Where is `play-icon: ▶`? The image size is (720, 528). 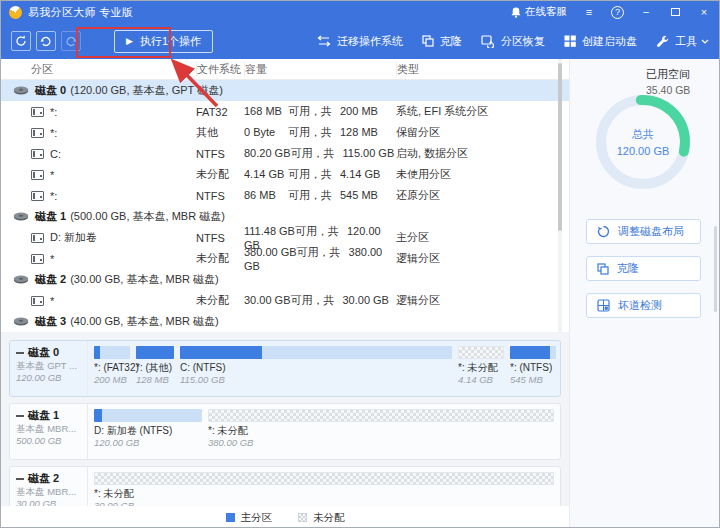
play-icon: ▶ is located at coordinates (130, 42).